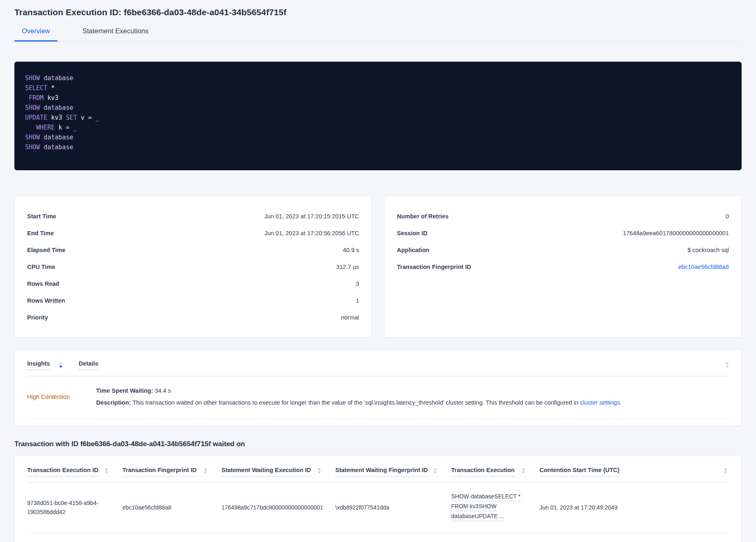 This screenshot has width=756, height=542. What do you see at coordinates (62, 472) in the screenshot?
I see `column-header-label: Transaction Execution ID` at bounding box center [62, 472].